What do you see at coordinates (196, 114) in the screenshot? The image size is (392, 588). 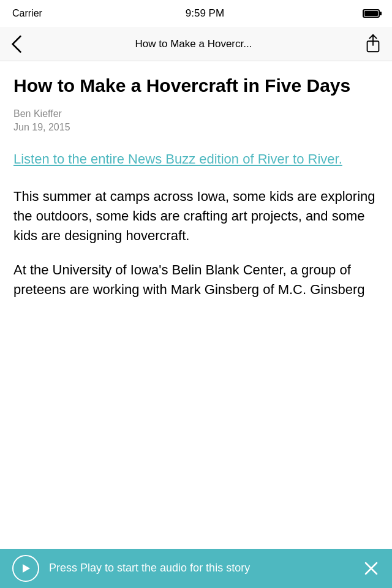 I see `article-author: Ben Kieffer` at bounding box center [196, 114].